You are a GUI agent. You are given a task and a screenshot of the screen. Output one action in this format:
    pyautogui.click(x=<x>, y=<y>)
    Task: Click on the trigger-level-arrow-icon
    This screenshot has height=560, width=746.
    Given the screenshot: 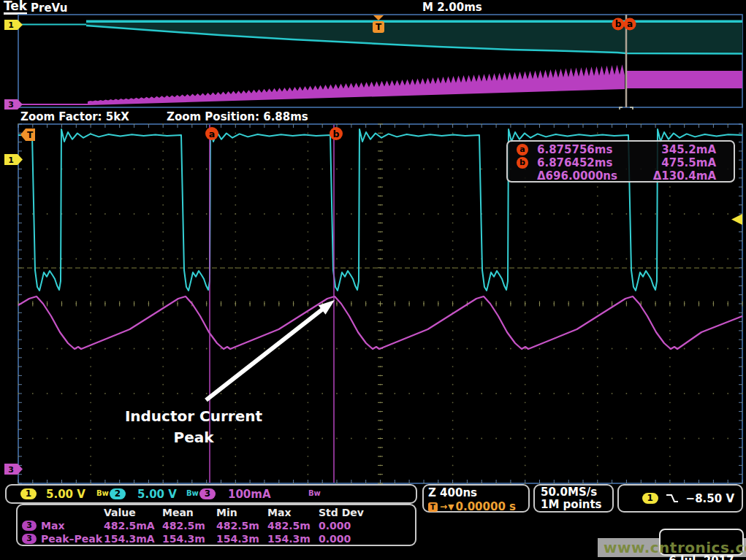 What is the action you would take?
    pyautogui.click(x=737, y=219)
    